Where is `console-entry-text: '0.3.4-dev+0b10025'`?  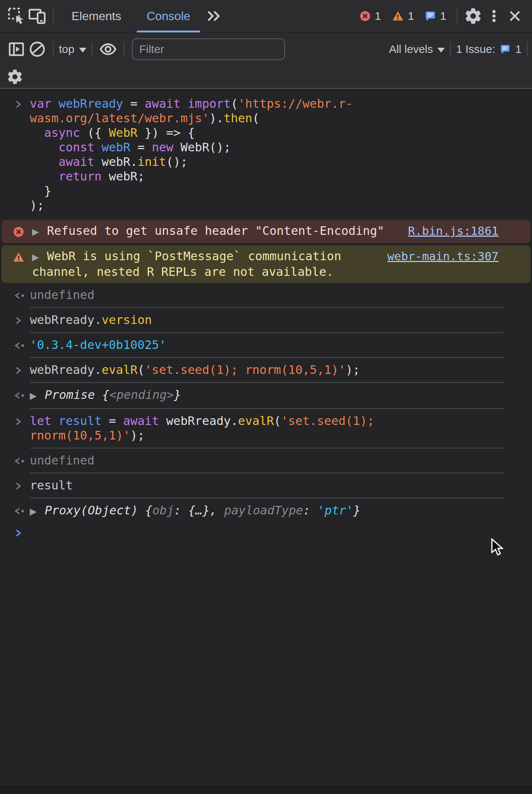 console-entry-text: '0.3.4-dev+0b10025' is located at coordinates (281, 345).